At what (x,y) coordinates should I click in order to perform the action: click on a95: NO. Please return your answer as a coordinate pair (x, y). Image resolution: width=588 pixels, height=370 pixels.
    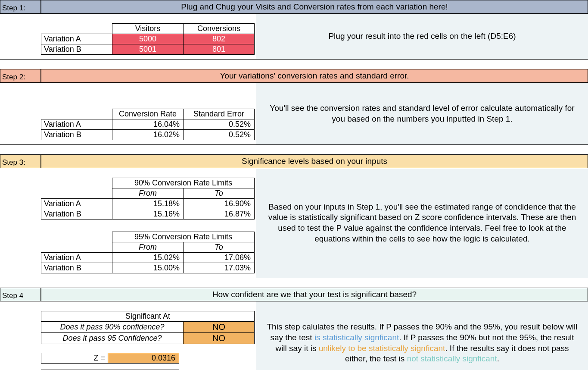
    Looking at the image, I should click on (219, 339).